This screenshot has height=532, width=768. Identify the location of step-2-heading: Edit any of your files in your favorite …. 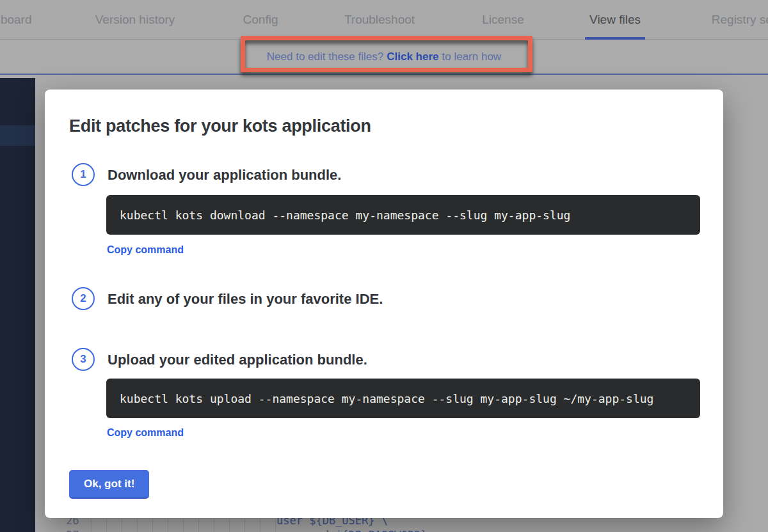
(245, 299).